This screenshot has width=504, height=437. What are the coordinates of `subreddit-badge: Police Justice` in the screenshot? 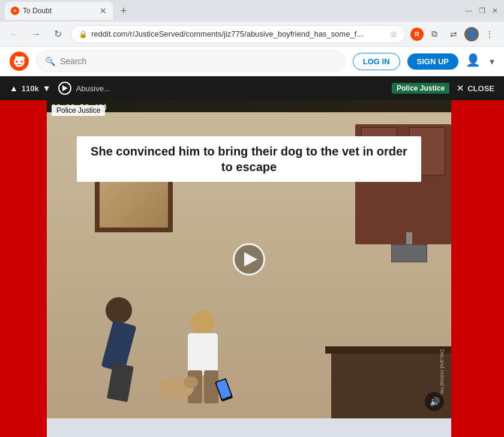 It's located at (421, 88).